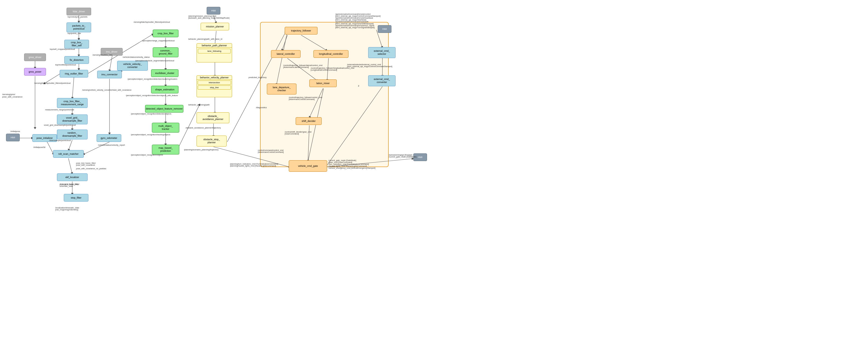 Image resolution: width=868 pixels, height=338 pixels. What do you see at coordinates (165, 73) in the screenshot?
I see `node-euclidean-cluster: euclidean_cluster` at bounding box center [165, 73].